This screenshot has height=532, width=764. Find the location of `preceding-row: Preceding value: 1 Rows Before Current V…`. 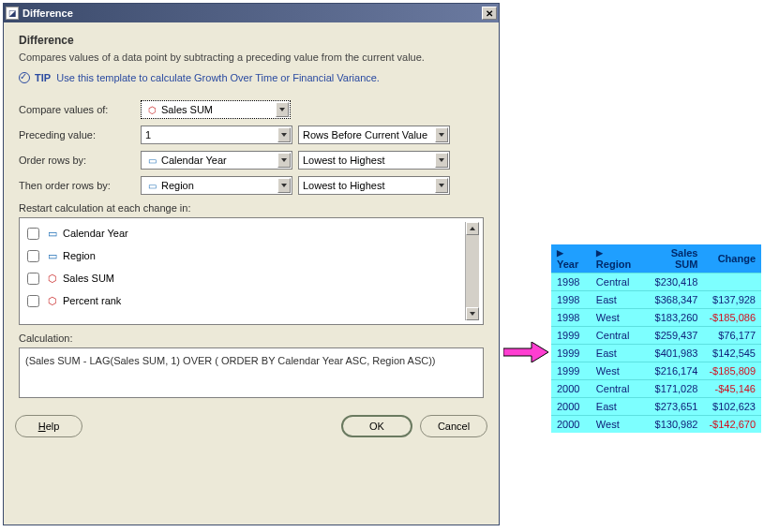

preceding-row: Preceding value: 1 Rows Before Current V… is located at coordinates (251, 135).